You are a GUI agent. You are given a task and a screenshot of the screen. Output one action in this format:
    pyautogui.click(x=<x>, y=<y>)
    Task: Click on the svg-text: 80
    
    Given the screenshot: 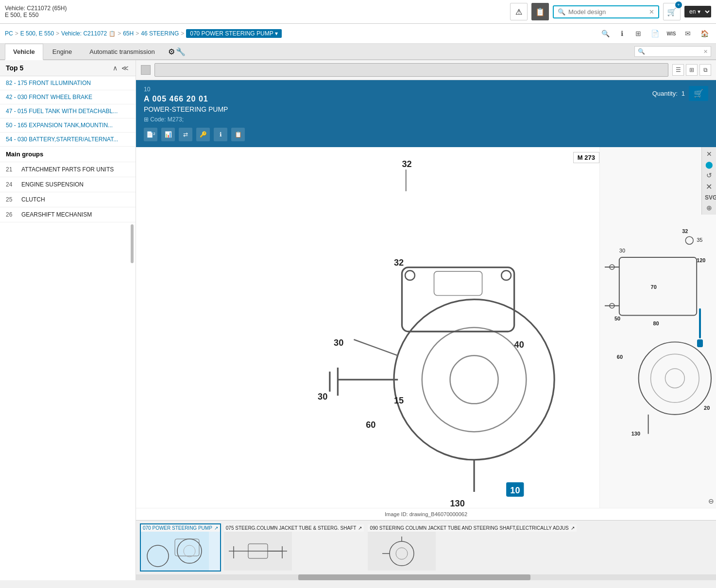 What is the action you would take?
    pyautogui.click(x=656, y=323)
    